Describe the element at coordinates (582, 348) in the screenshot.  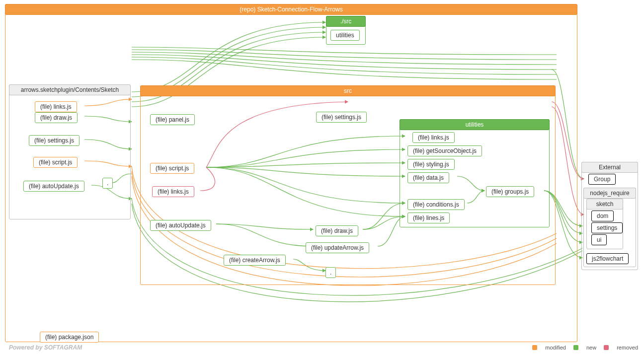
I see `legend: modified new removed` at that location.